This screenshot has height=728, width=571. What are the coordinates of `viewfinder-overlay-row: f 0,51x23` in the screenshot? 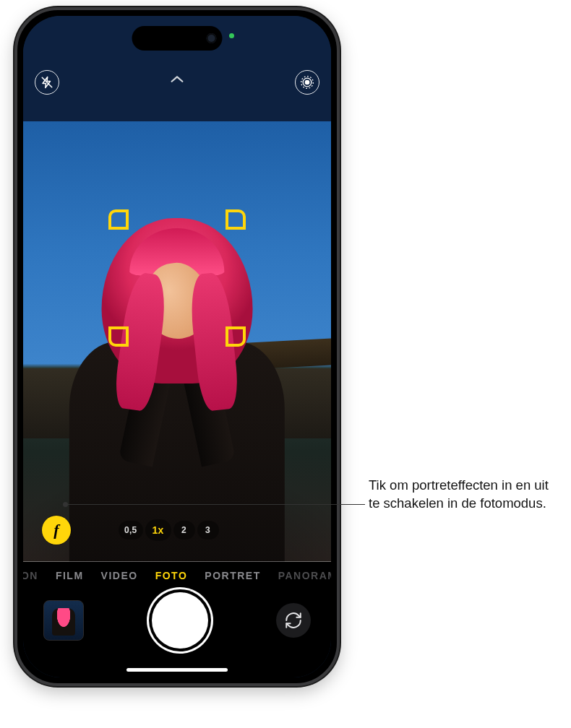 It's located at (177, 530).